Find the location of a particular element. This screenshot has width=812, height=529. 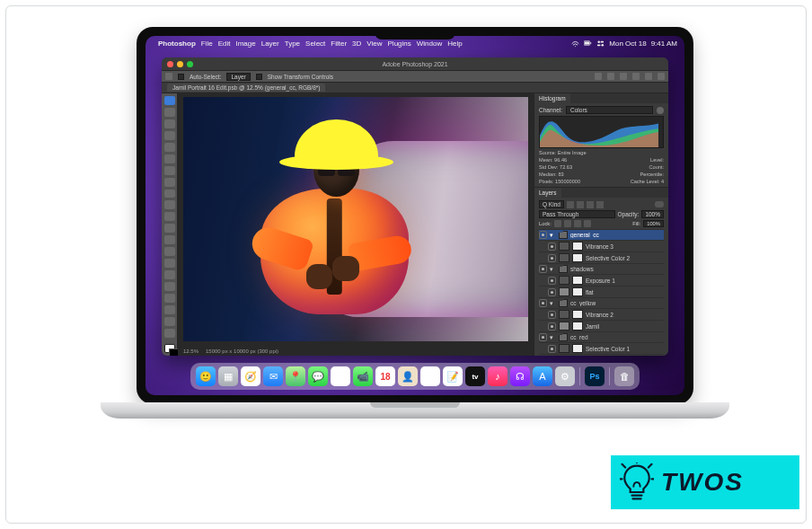

layer-name: flat is located at coordinates (625, 293).